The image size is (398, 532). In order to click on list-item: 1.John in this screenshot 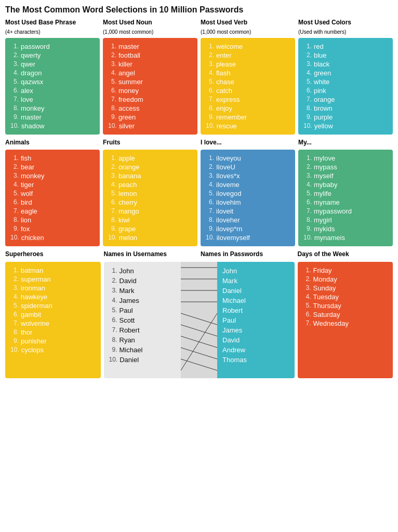, I will do `click(142, 271)`.